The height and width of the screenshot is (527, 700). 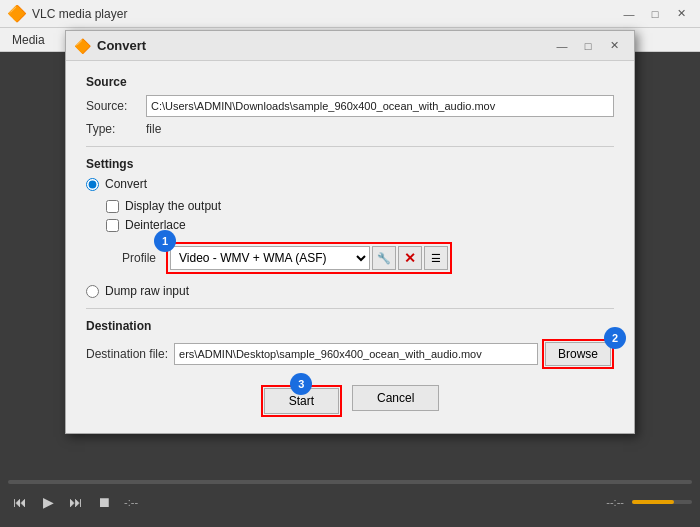 I want to click on vlc-icon: 🔶, so click(x=17, y=14).